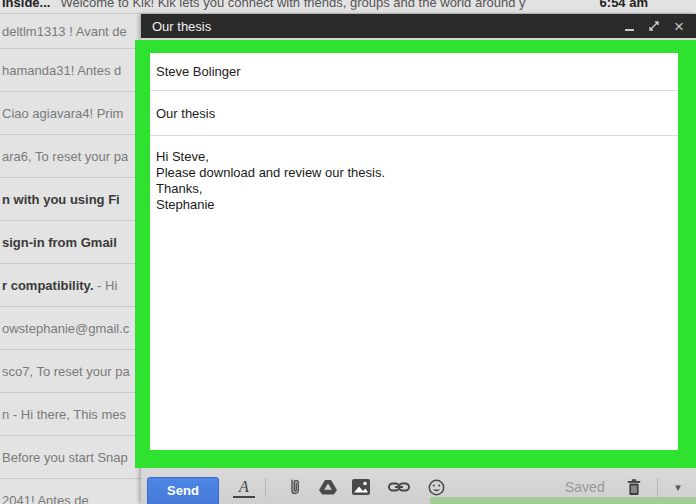 The image size is (696, 504). What do you see at coordinates (418, 26) in the screenshot?
I see `compose-header: Our thesis ×` at bounding box center [418, 26].